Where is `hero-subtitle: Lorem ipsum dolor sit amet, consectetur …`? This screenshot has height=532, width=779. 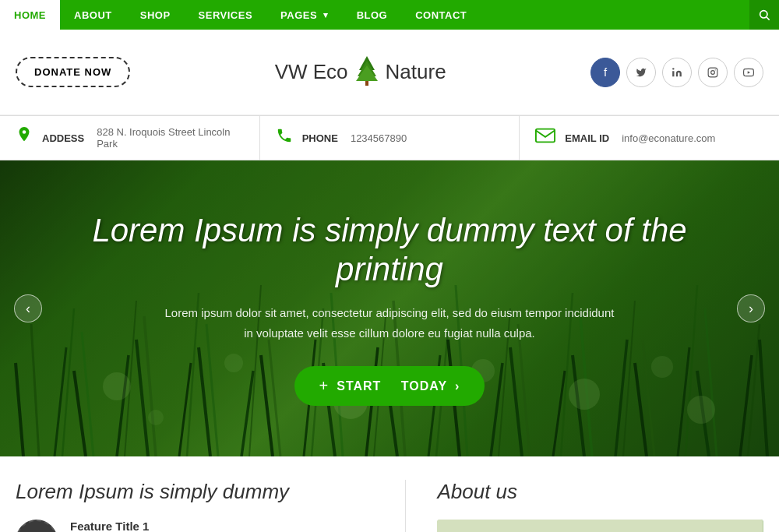 hero-subtitle: Lorem ipsum dolor sit amet, consectetur … is located at coordinates (390, 322).